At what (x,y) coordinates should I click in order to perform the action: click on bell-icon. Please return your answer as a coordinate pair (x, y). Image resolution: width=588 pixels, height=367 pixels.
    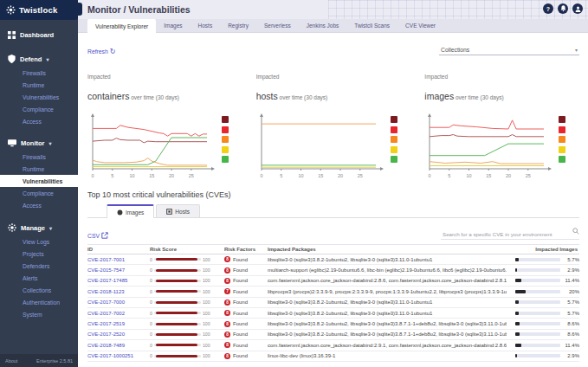
    Looking at the image, I should click on (563, 9).